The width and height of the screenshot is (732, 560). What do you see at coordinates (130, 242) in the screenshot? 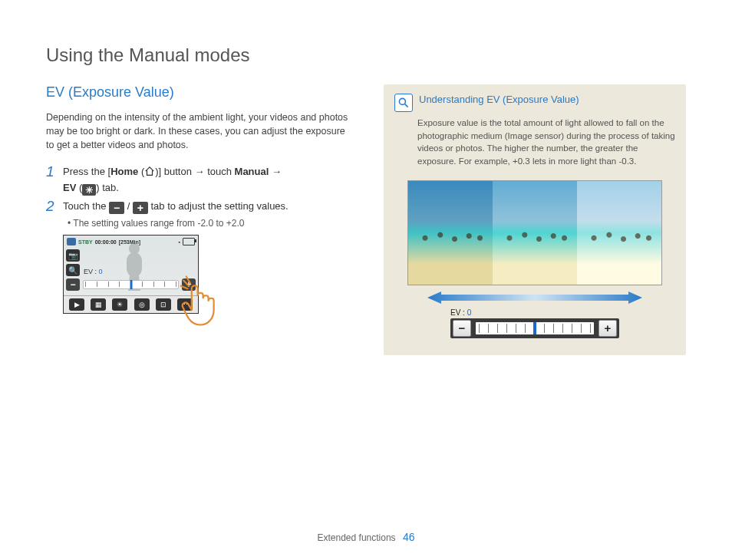
I see `remaining-time: [253Min]` at bounding box center [130, 242].